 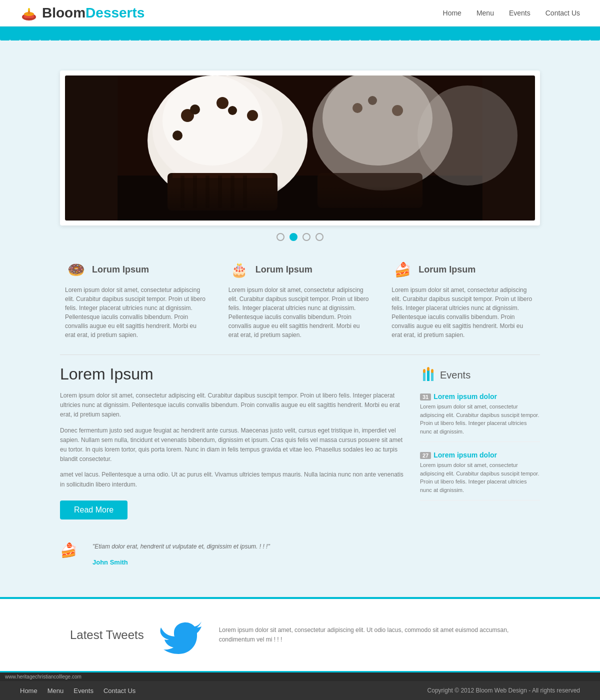 What do you see at coordinates (428, 374) in the screenshot?
I see `candles-svg` at bounding box center [428, 374].